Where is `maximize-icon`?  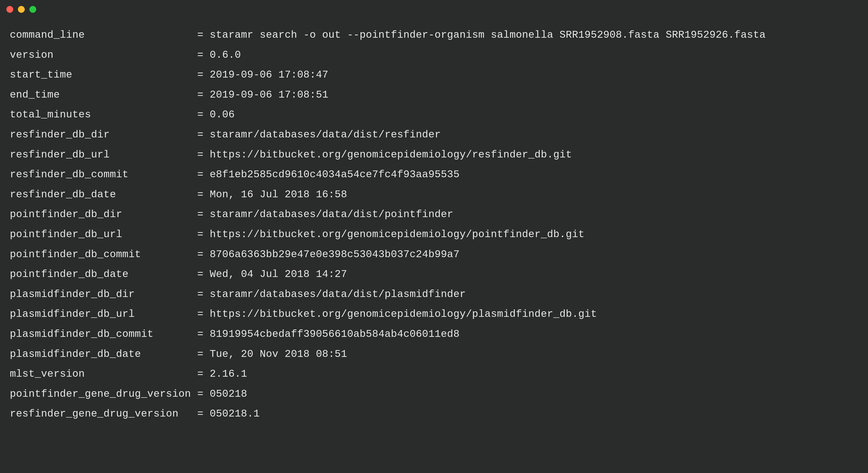
maximize-icon is located at coordinates (33, 9).